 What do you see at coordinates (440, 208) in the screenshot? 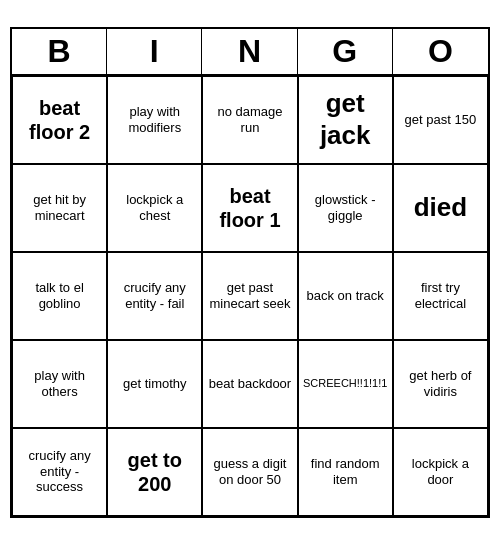
I see `bingo-cell: died` at bounding box center [440, 208].